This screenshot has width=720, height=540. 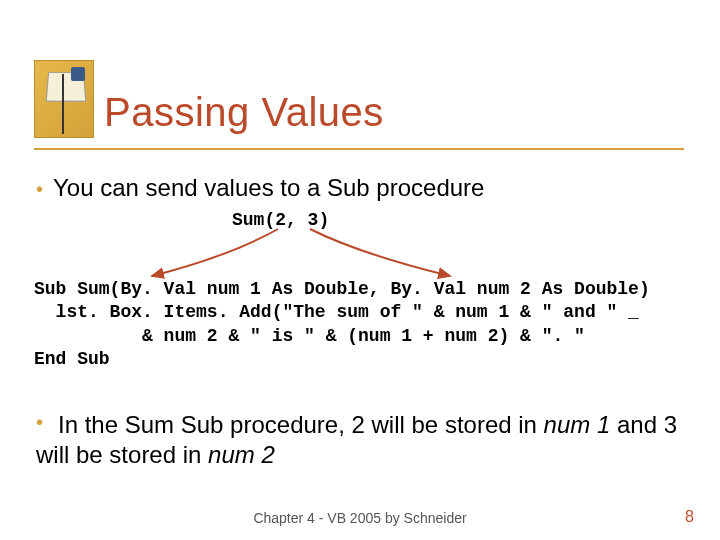 What do you see at coordinates (242, 454) in the screenshot?
I see `bullet2-em2: num 2` at bounding box center [242, 454].